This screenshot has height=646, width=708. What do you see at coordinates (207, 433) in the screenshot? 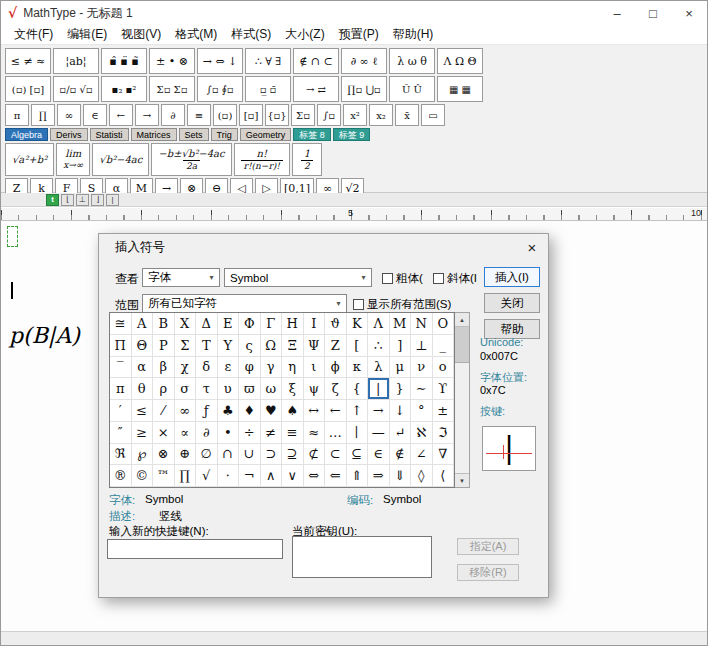
I see `symbol-cell: ∂` at bounding box center [207, 433].